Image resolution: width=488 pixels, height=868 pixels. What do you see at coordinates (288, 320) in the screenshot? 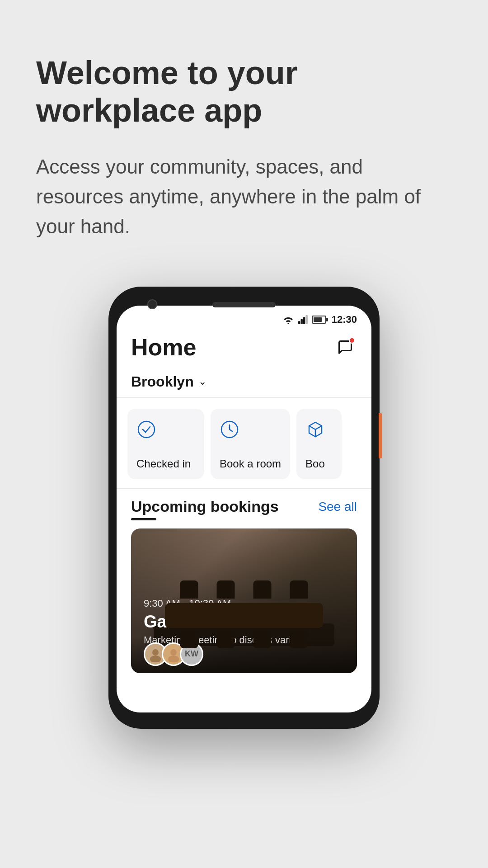
I see `wifi-icon` at bounding box center [288, 320].